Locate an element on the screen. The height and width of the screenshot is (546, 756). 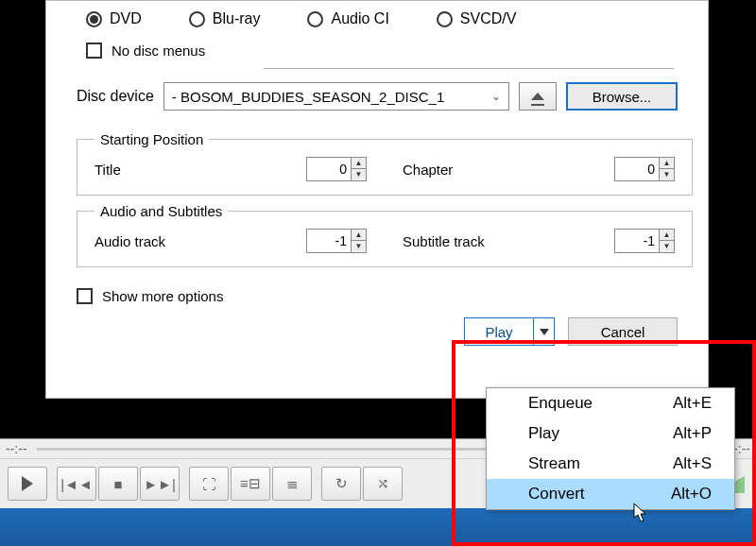
no-disc-menus-checkbox is located at coordinates (94, 51).